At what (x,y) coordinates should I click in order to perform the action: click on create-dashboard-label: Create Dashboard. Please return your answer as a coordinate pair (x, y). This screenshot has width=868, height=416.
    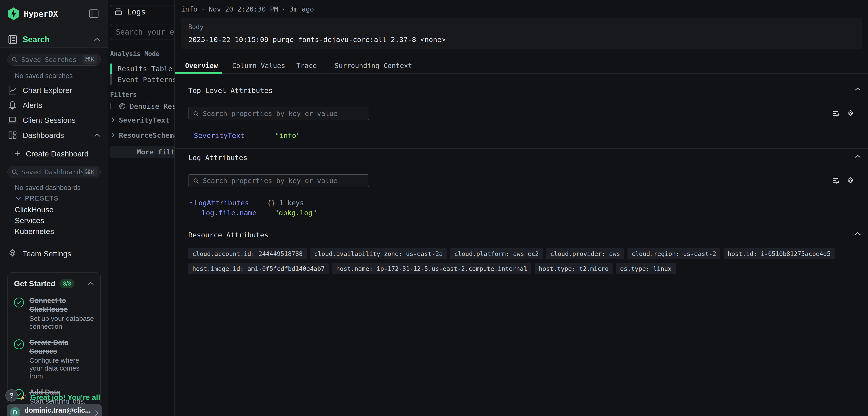
    Looking at the image, I should click on (57, 154).